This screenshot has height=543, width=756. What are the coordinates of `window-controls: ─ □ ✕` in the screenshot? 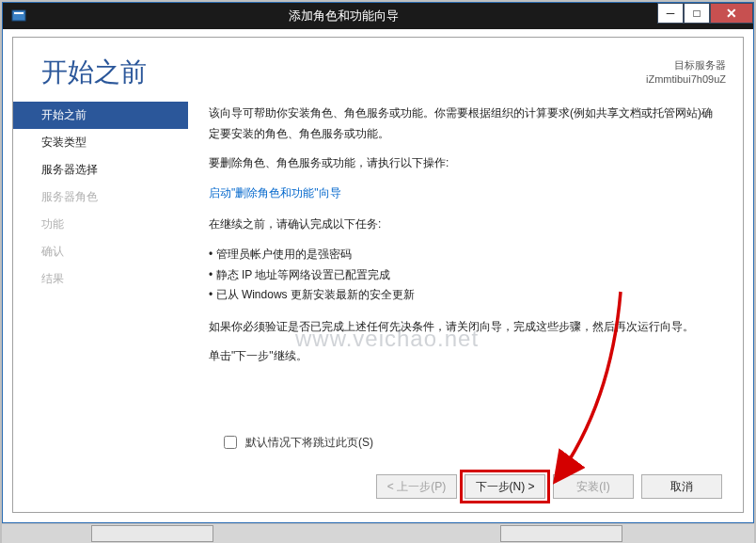 It's located at (705, 13).